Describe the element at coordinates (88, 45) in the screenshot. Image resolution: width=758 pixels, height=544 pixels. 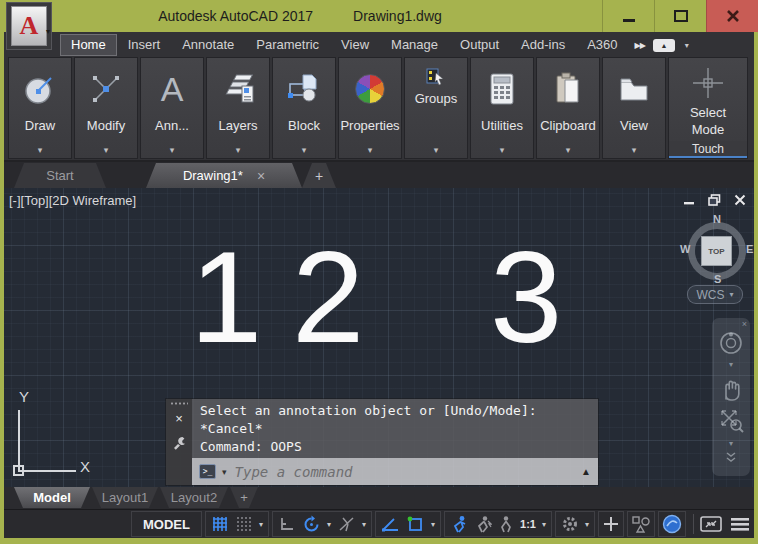
I see `ribbon-tab-home: Home` at that location.